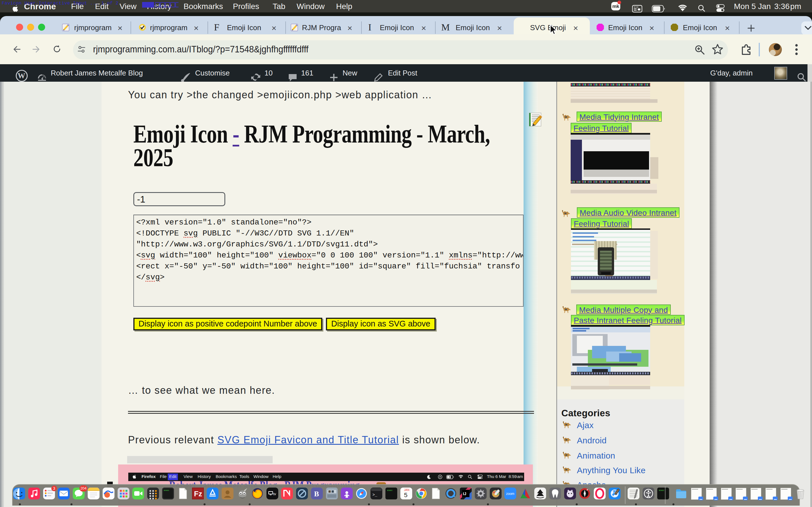 The image size is (812, 507). What do you see at coordinates (21, 76) in the screenshot?
I see `svg-text: W` at bounding box center [21, 76].